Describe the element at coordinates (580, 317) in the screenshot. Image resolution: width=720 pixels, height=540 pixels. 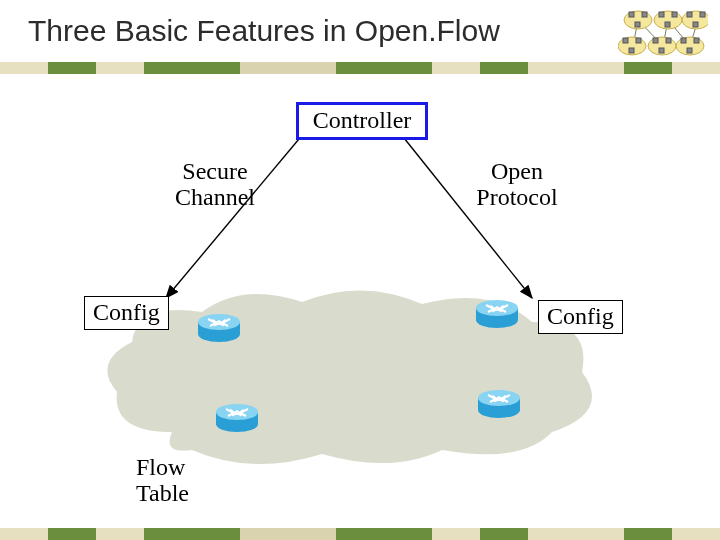
I see `config-right-box: Config` at that location.